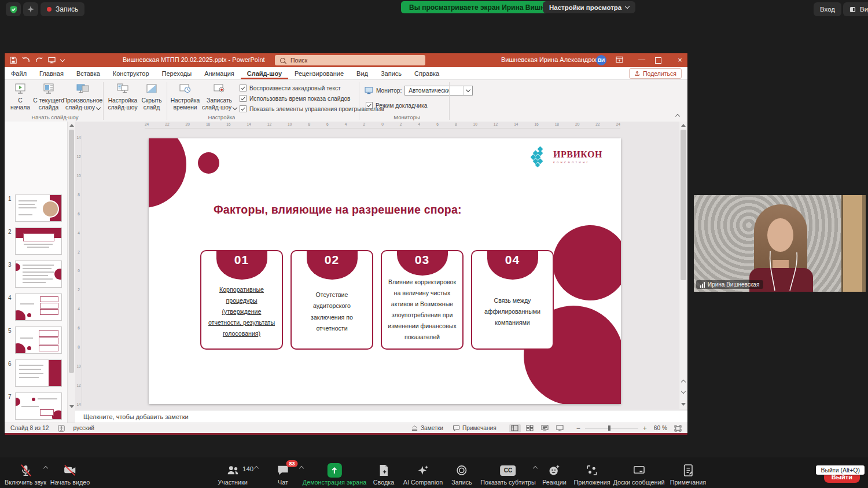 The image size is (868, 488). What do you see at coordinates (19, 74) in the screenshot?
I see `tab-file: Файл` at bounding box center [19, 74].